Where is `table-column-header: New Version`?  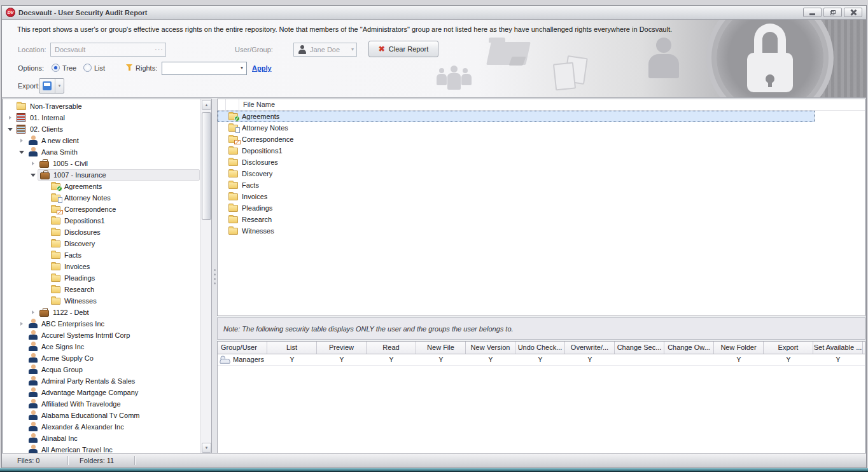 table-column-header: New Version is located at coordinates (491, 347).